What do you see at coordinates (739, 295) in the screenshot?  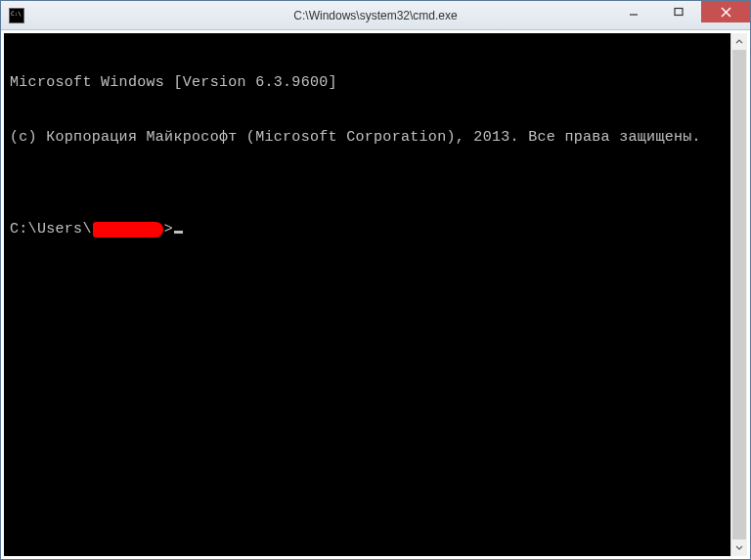 I see `scroll-thumb` at bounding box center [739, 295].